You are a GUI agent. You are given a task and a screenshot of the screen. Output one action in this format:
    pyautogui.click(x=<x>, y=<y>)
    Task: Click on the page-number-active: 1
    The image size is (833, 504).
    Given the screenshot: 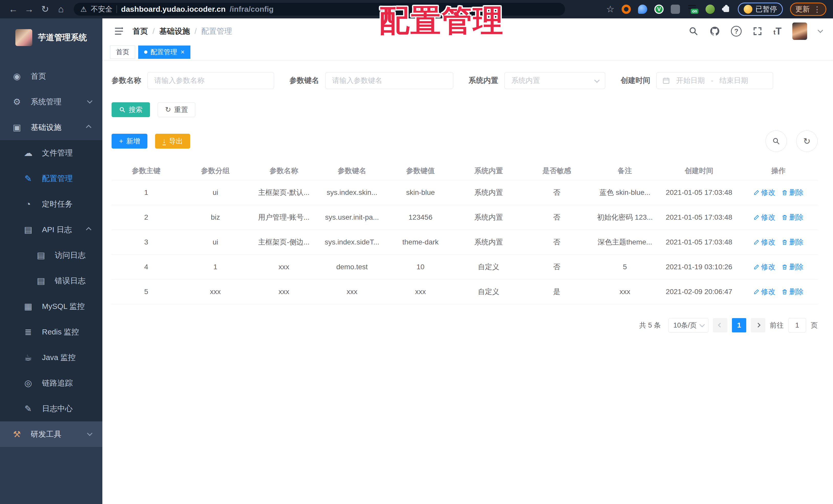 What is the action you would take?
    pyautogui.click(x=739, y=325)
    